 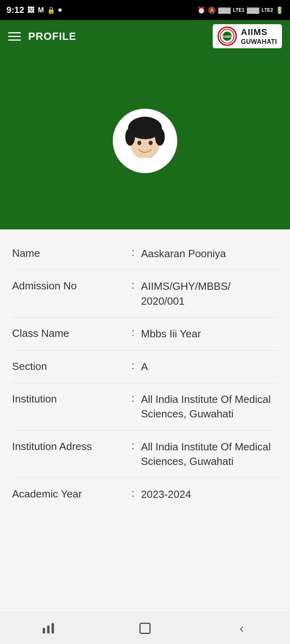 What do you see at coordinates (209, 294) in the screenshot?
I see `admission-value: AIIMS/GHY/MBBS/2020/001` at bounding box center [209, 294].